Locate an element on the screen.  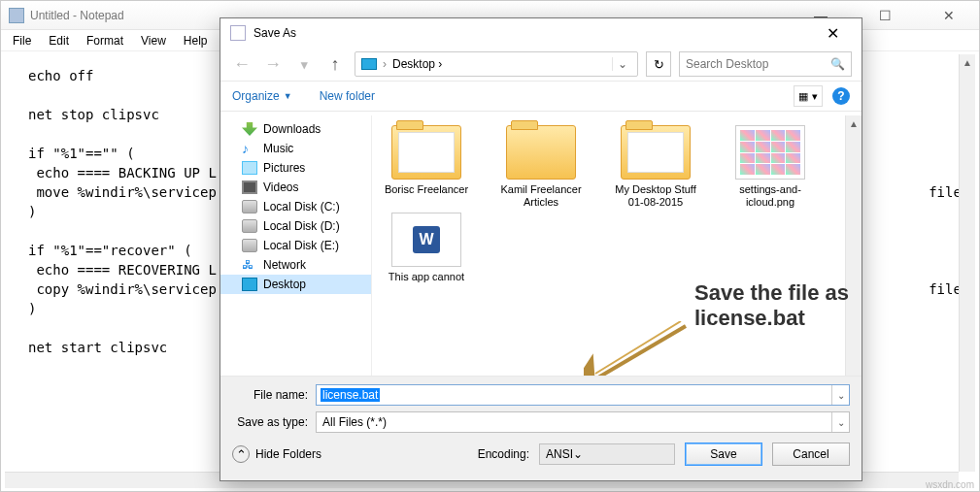
chevron-up-icon: ⌃ is located at coordinates (241, 454).